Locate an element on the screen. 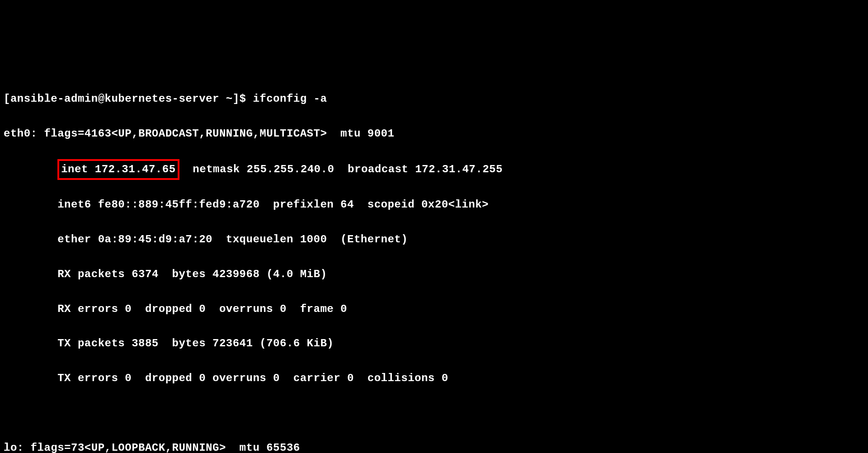 Image resolution: width=868 pixels, height=453 pixels. eth0-ether: ether 0a:89:45:d9:a7:20 txqueuelen 1000 … is located at coordinates (434, 240).